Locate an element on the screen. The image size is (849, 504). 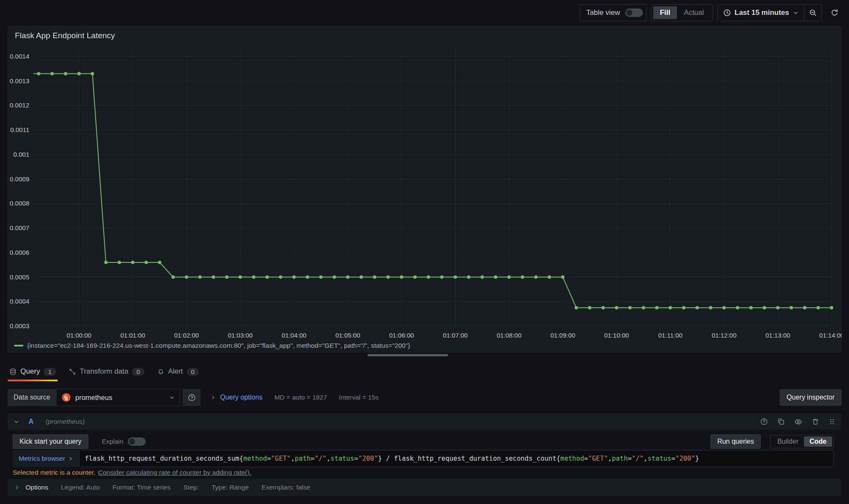
options-header: Options is located at coordinates (31, 487).